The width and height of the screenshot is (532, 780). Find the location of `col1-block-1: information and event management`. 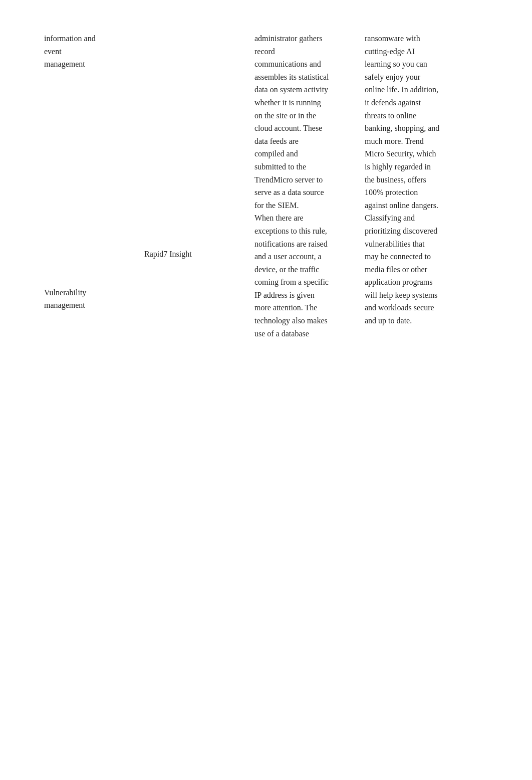

col1-block-1: information and event management is located at coordinates (90, 51).